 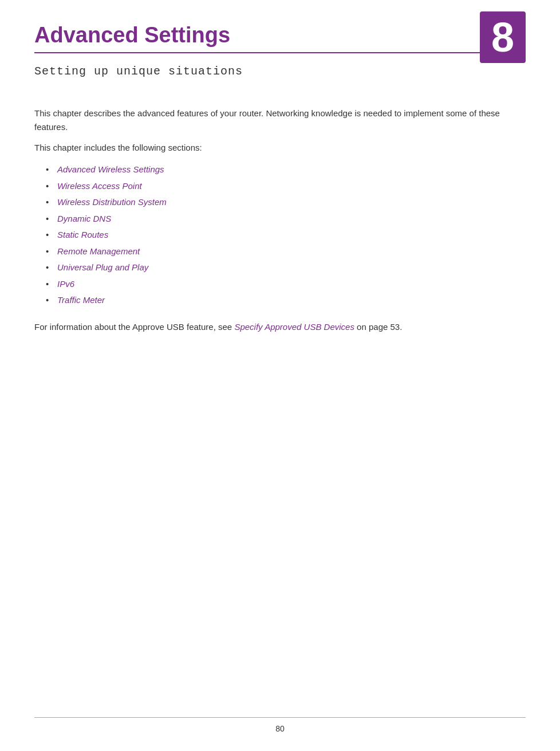 I want to click on page-title: Advanced Settings, so click(x=280, y=36).